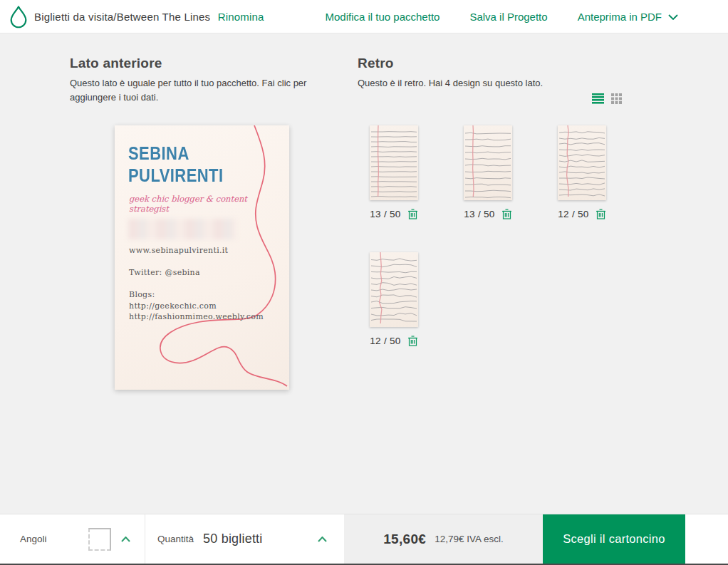  I want to click on card-name-line2: PULVIRENTI, so click(176, 175).